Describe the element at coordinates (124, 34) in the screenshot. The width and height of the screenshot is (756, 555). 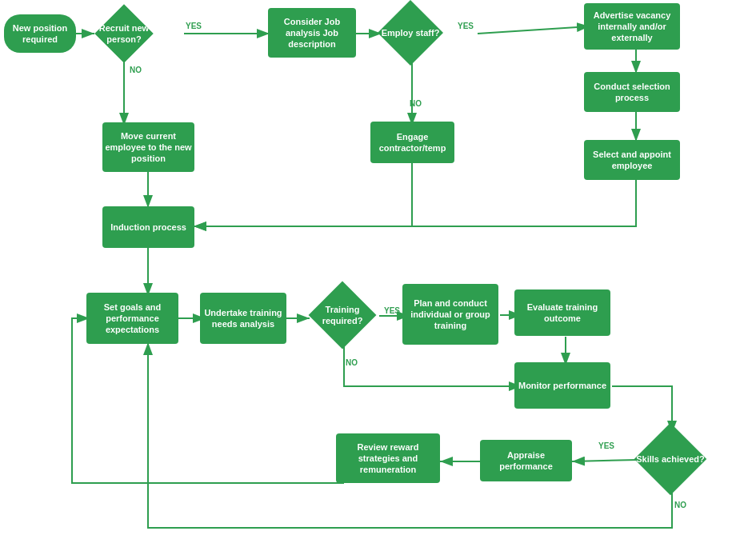
I see `recruit-node: Recruit new person?` at that location.